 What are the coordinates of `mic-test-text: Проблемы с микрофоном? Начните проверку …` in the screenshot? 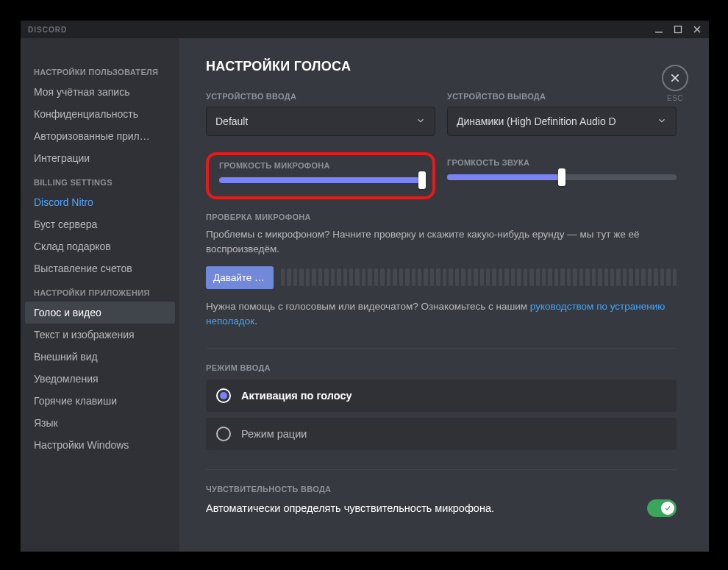 It's located at (441, 243).